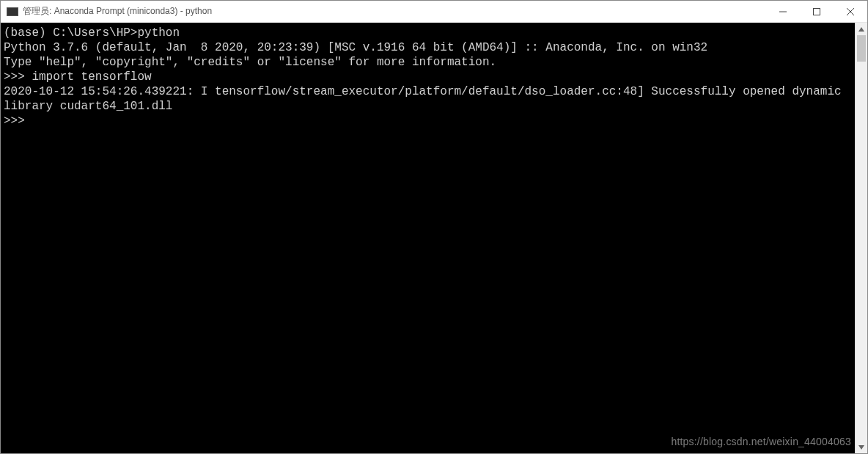 The image size is (868, 454). I want to click on terminal-line: (base) C:\Users\HP>python, so click(428, 33).